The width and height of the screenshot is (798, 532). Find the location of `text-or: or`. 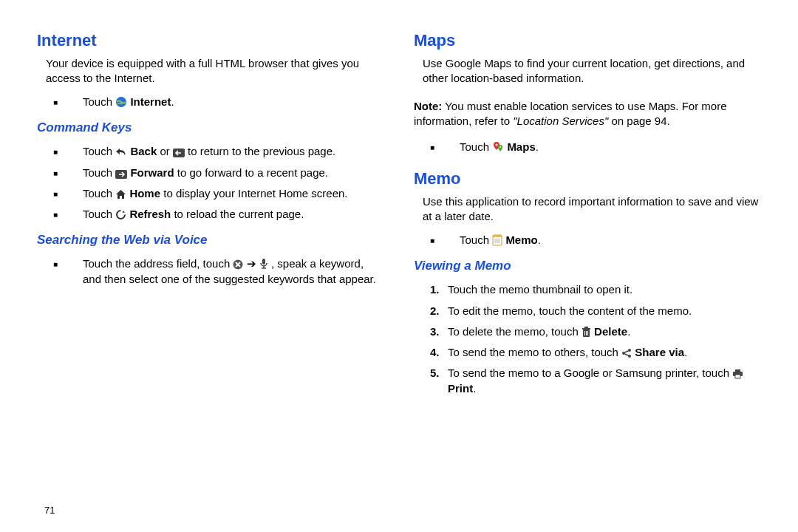

text-or: or is located at coordinates (166, 151).